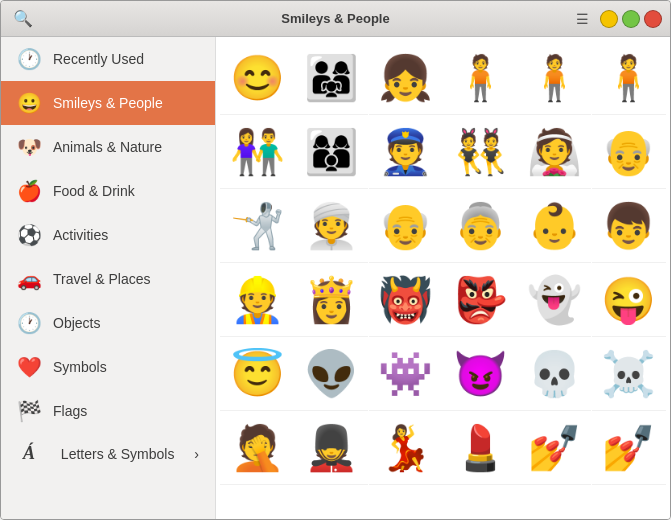 This screenshot has width=671, height=520. What do you see at coordinates (76, 323) in the screenshot?
I see `sidebar-label: Objects` at bounding box center [76, 323].